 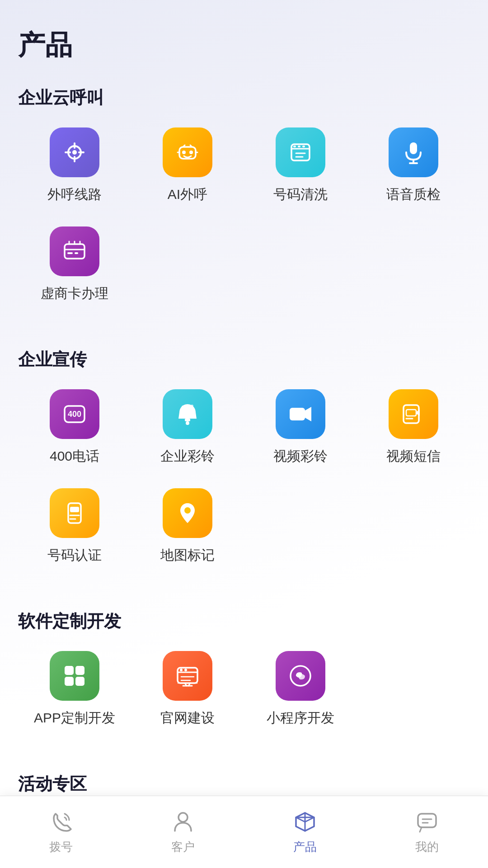 I want to click on product-enterprise-ringtone: 企业彩铃, so click(x=188, y=428).